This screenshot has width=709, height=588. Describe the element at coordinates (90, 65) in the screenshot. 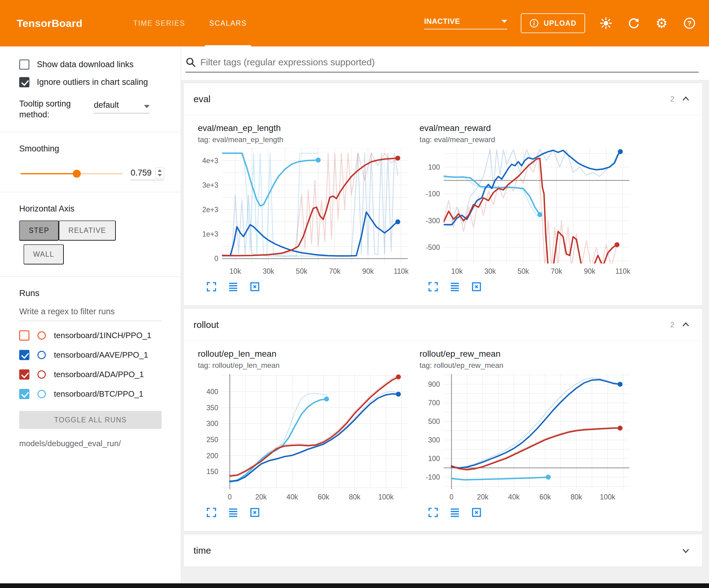

I see `show-download-links-row: Show data download links` at that location.